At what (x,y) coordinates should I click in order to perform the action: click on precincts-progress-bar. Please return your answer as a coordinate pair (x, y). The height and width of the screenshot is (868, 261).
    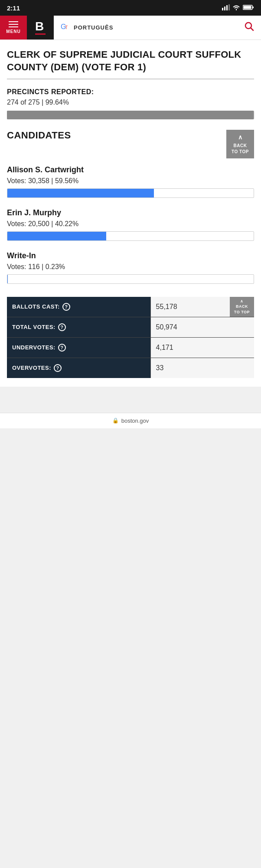
    Looking at the image, I should click on (130, 115).